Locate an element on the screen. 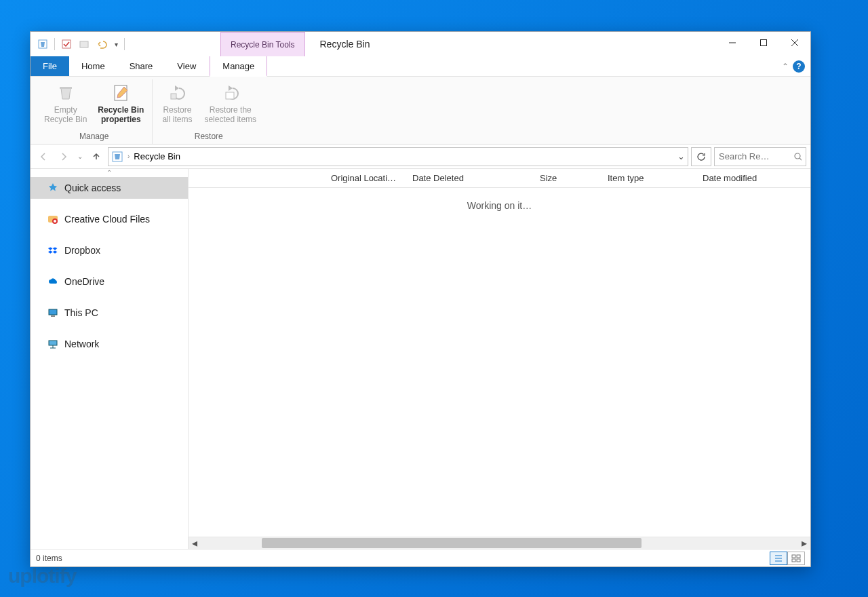 The image size is (868, 597). ribbon: Empty Recycle Bin Recycle Bin properties… is located at coordinates (420, 111).